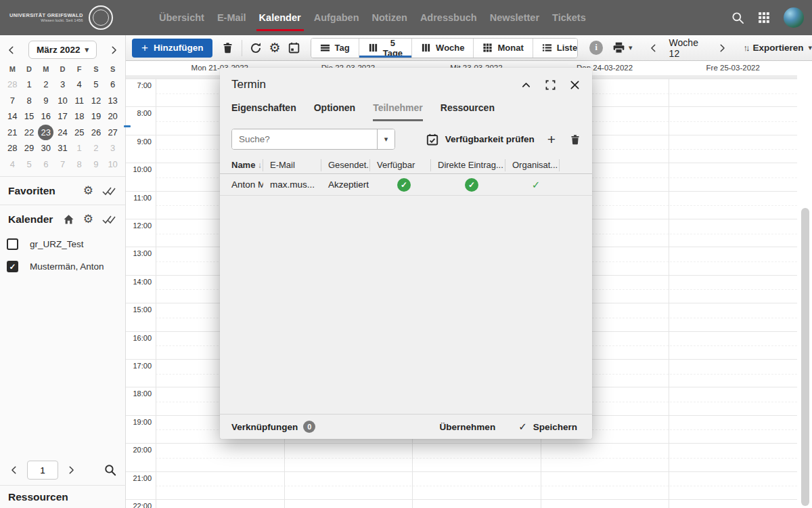 Image resolution: width=812 pixels, height=508 pixels. I want to click on minical-day: 31, so click(62, 148).